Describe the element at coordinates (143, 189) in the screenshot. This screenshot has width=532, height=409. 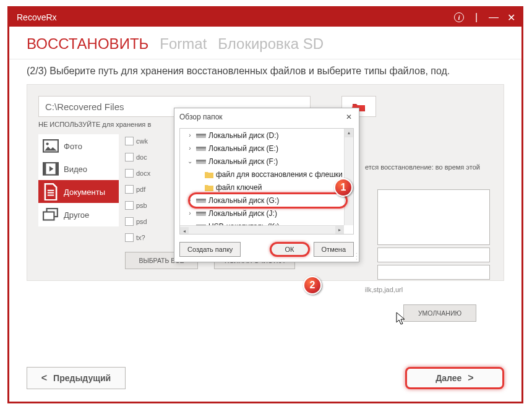
I see `ext-item: pdf` at that location.